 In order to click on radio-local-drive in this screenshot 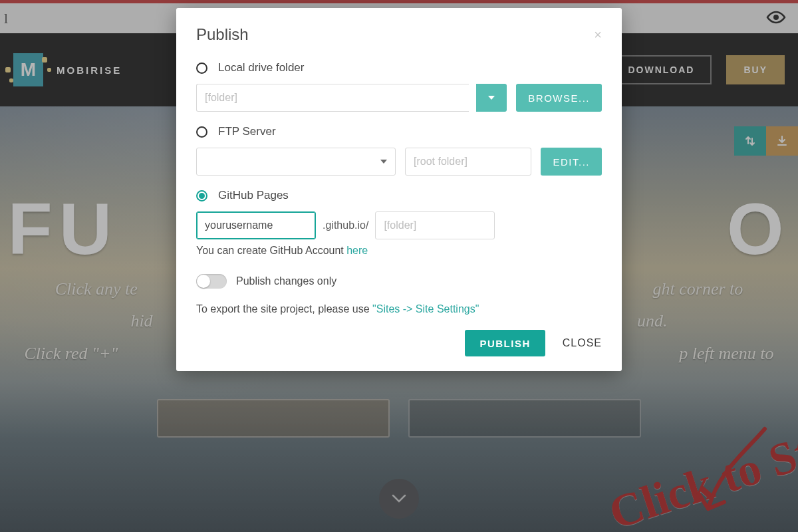, I will do `click(202, 68)`.